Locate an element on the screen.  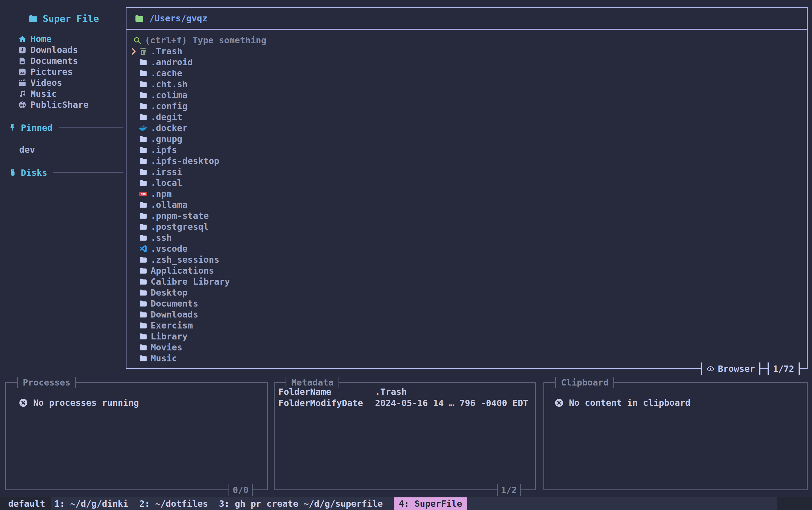
tmux-session-name: default is located at coordinates (27, 504).